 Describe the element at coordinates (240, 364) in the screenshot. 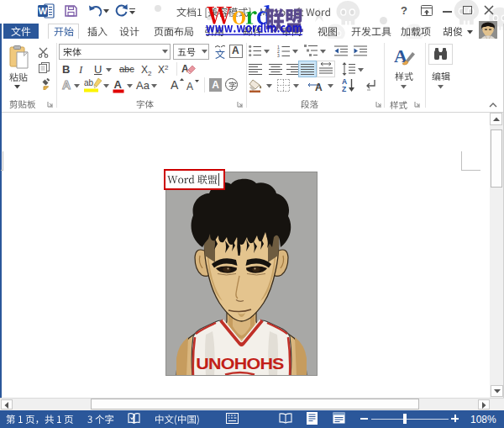

I see `svg-text: UNOHOHS` at that location.